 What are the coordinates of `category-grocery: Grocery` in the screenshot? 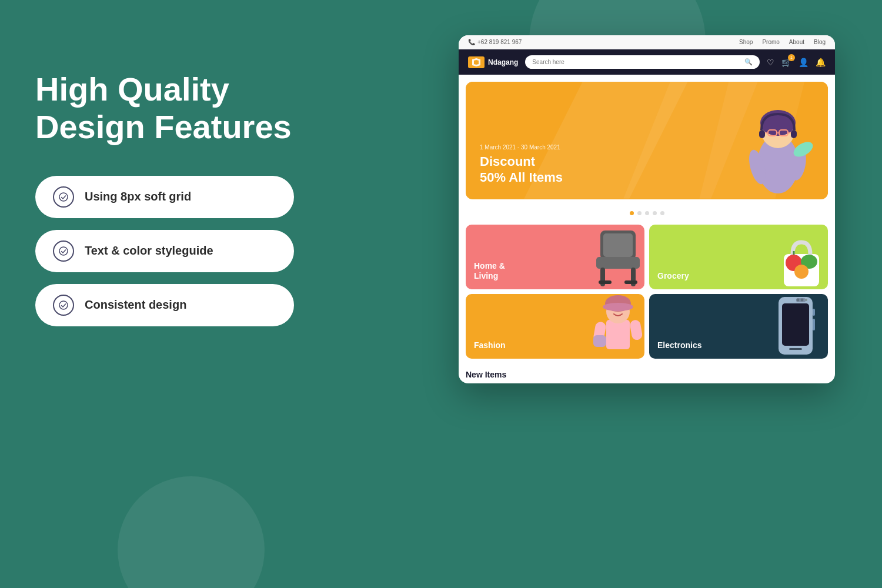 It's located at (739, 257).